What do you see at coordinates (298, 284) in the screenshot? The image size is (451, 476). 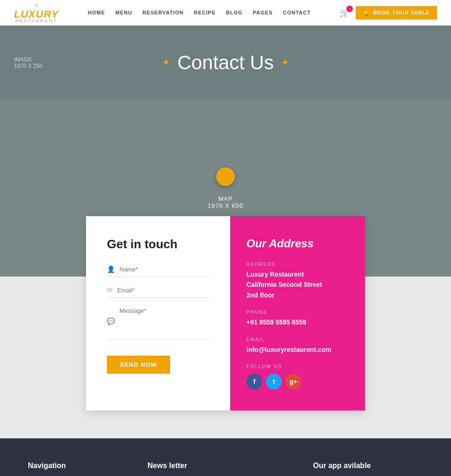 I see `address-value: Luxury RestaurentCalifornia Second Stree…` at bounding box center [298, 284].